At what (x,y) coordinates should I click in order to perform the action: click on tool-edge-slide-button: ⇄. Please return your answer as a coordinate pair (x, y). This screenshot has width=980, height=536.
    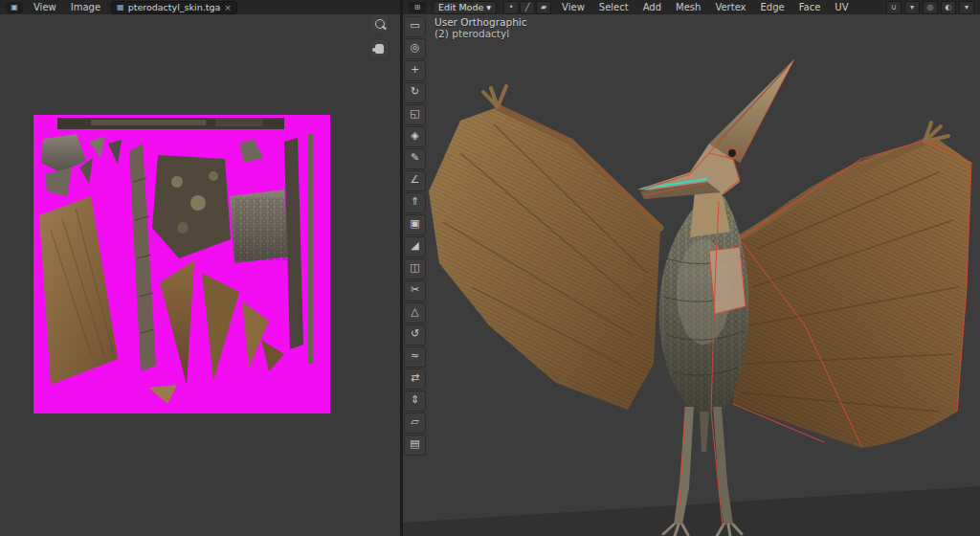
    Looking at the image, I should click on (415, 379).